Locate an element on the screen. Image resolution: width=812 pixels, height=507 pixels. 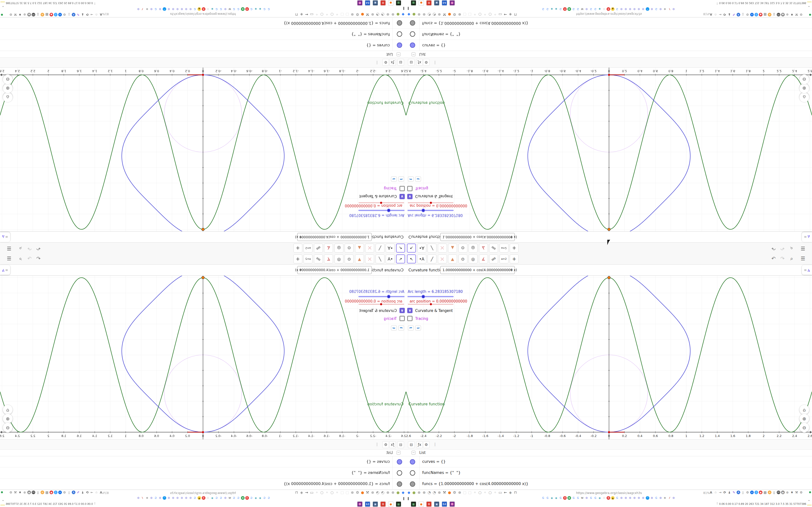
tracing-checkbox is located at coordinates (410, 188).